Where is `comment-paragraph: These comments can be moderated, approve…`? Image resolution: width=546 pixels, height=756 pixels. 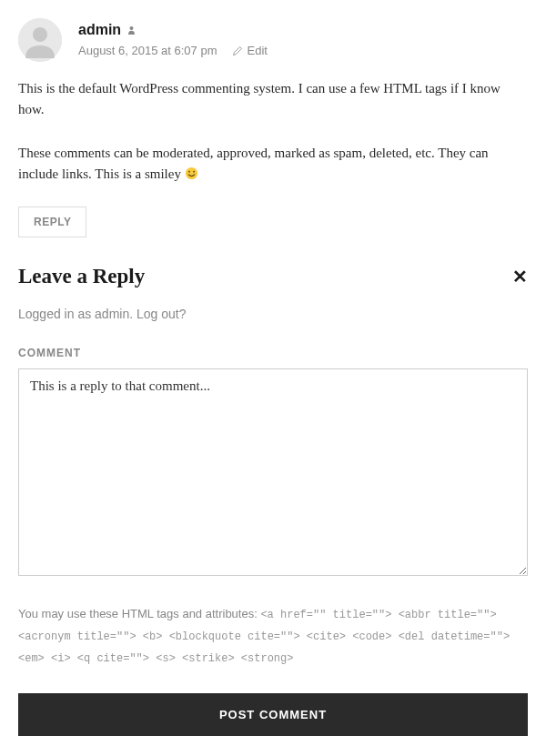 comment-paragraph: These comments can be moderated, approve… is located at coordinates (273, 164).